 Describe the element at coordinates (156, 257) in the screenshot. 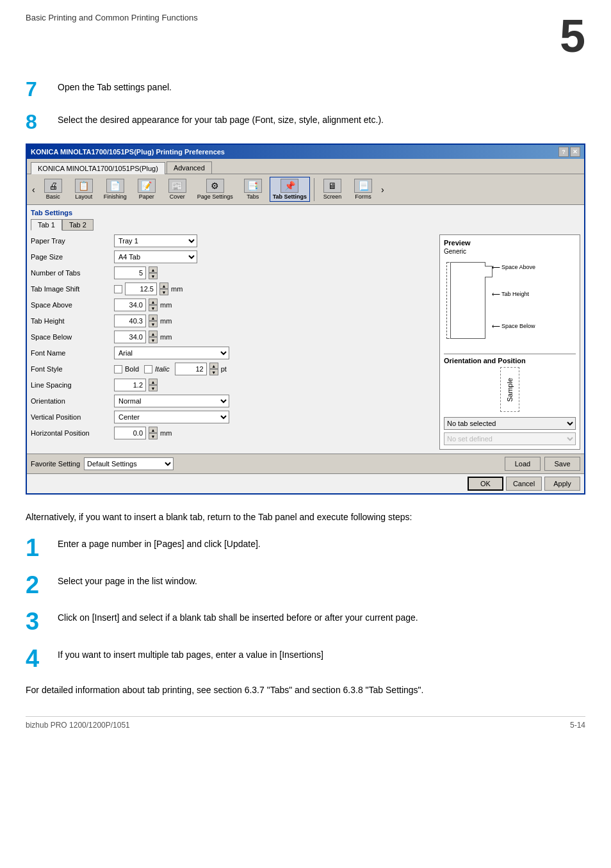

I see `page-size-select: A4 Tab` at that location.